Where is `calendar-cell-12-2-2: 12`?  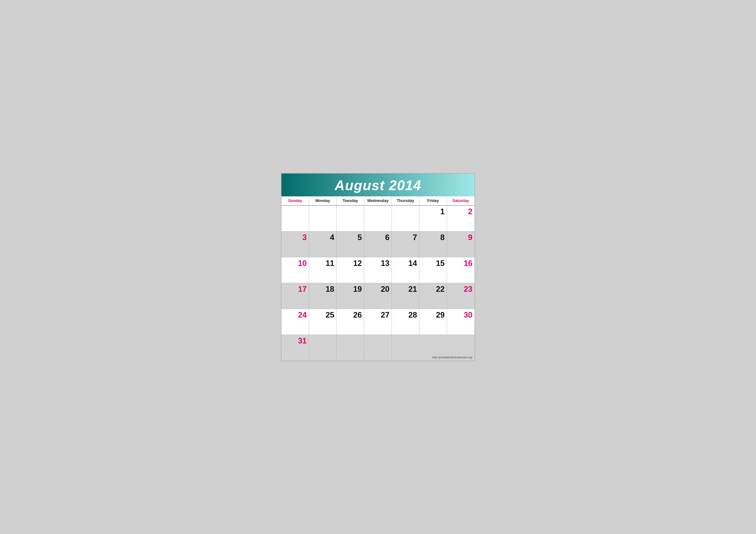 calendar-cell-12-2-2: 12 is located at coordinates (350, 270).